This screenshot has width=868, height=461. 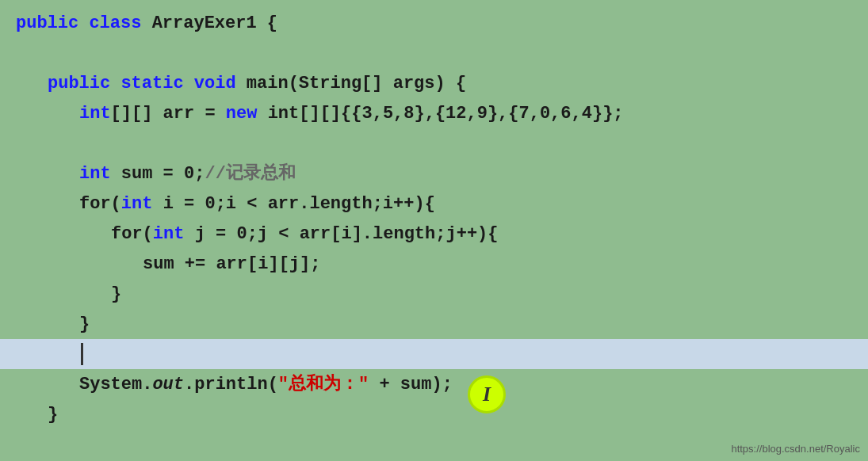 I want to click on watermark: https://blog.csdn.net/Royalic, so click(x=796, y=448).